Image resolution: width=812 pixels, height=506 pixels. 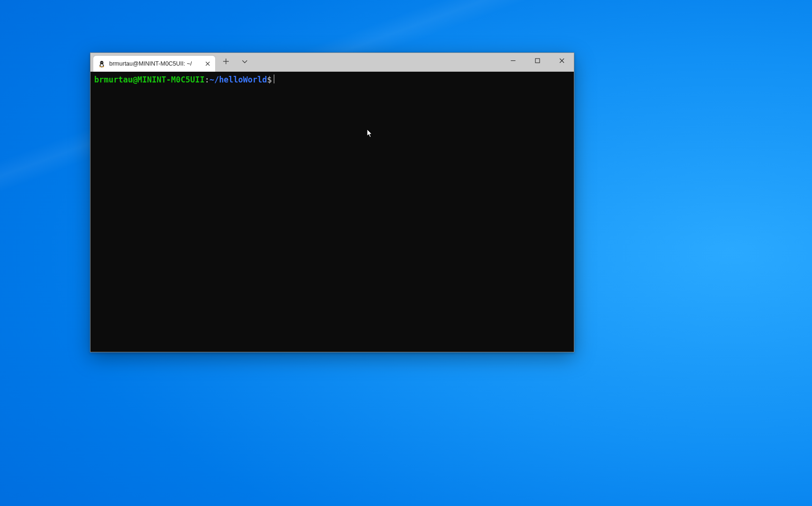 I want to click on minimize-button, so click(x=513, y=60).